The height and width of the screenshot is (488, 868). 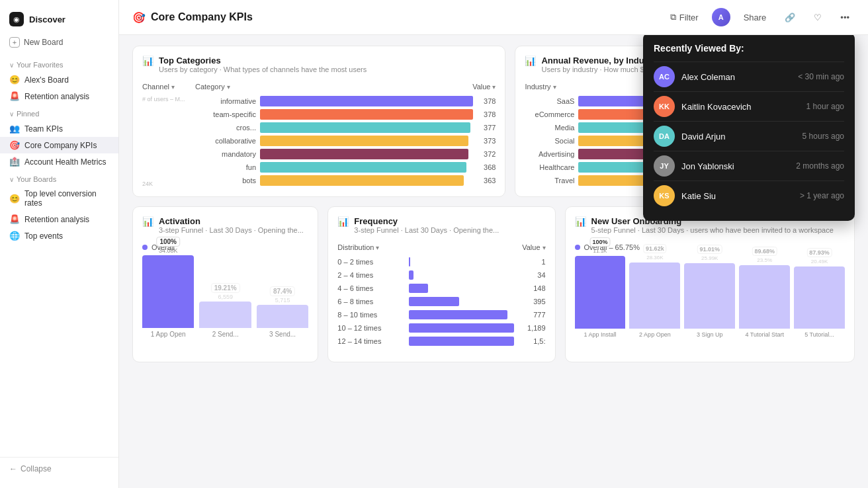 What do you see at coordinates (60, 79) in the screenshot?
I see `sidebar-item-alexs-board: 😊 Alex's Board` at bounding box center [60, 79].